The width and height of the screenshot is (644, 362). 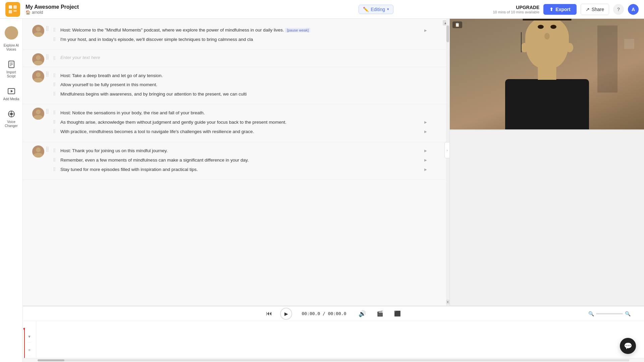 What do you see at coordinates (628, 346) in the screenshot?
I see `chat-support-button: 💬` at bounding box center [628, 346].